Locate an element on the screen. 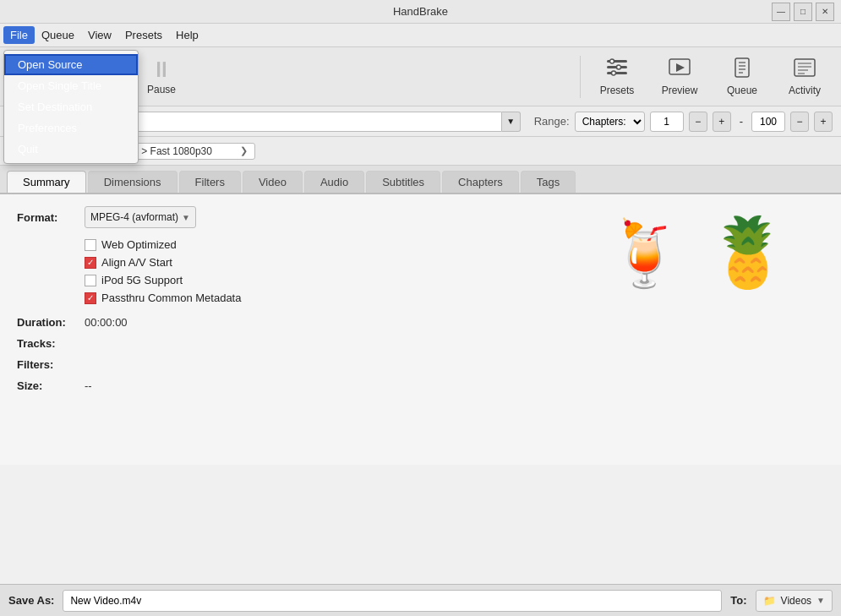 The width and height of the screenshot is (841, 616). range-label: Range: is located at coordinates (552, 122).